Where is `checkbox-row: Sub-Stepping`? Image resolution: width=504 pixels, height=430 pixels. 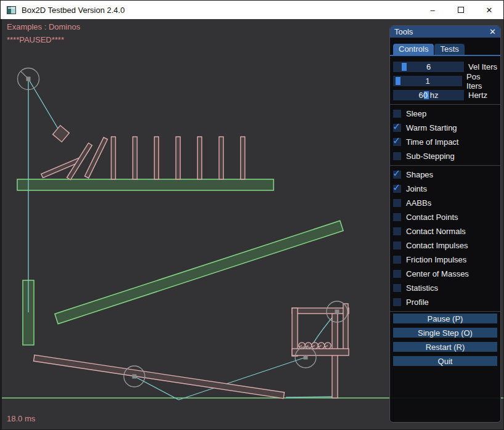 checkbox-row: Sub-Stepping is located at coordinates (445, 156).